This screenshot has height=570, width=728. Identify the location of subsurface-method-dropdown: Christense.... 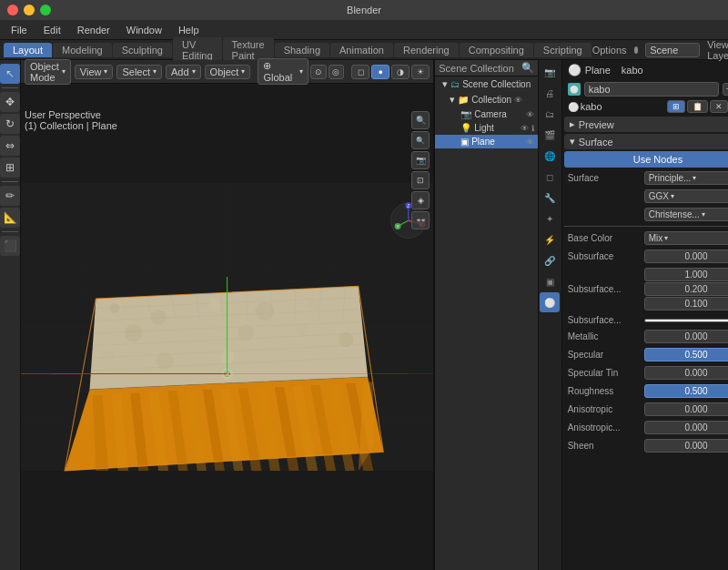
(686, 215).